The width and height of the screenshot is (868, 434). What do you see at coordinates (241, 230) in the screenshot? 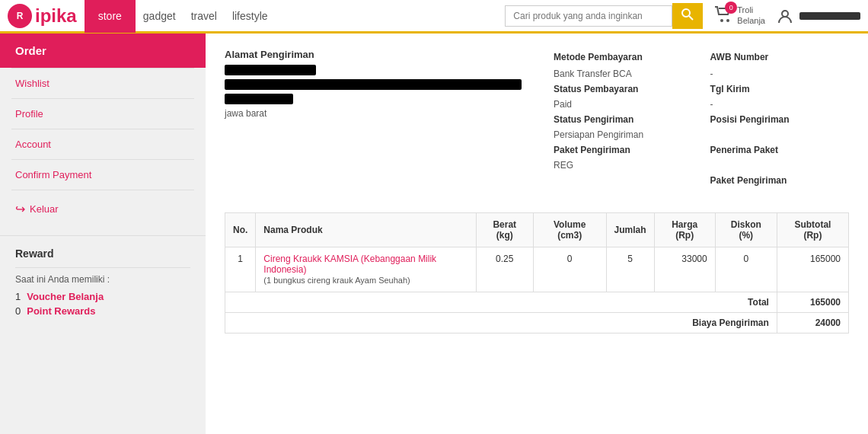
I see `col-no: No.` at bounding box center [241, 230].